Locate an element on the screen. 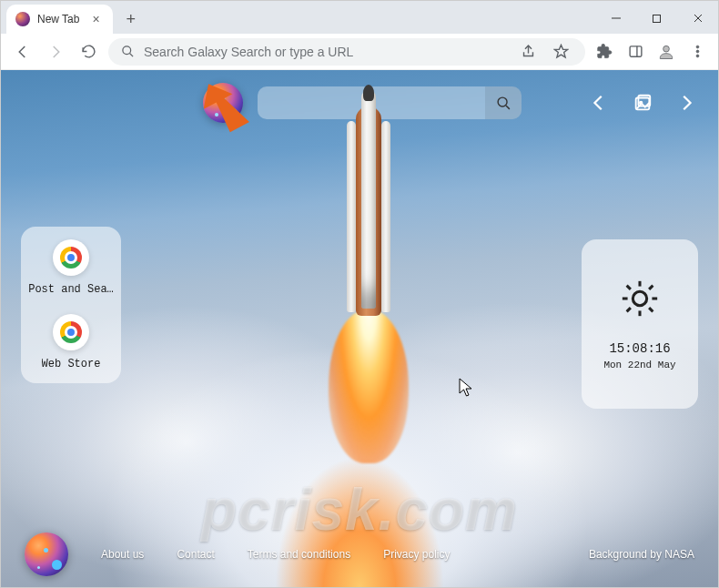  bookmark-star-icon is located at coordinates (561, 52).